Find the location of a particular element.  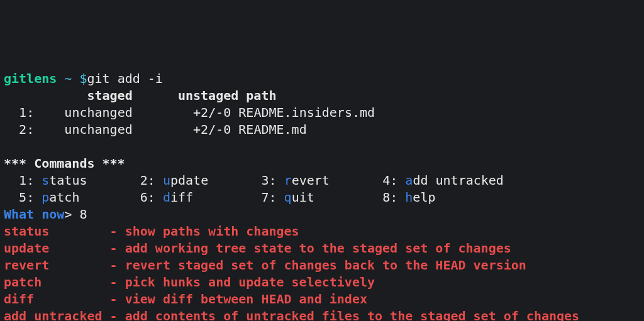

status-header: staged unstaged path is located at coordinates (140, 95).